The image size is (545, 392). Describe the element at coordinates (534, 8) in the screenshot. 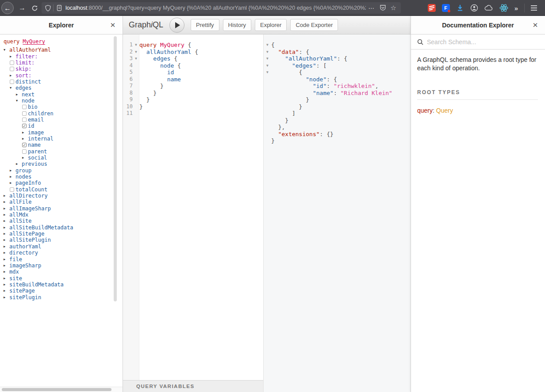

I see `menu-icon` at that location.